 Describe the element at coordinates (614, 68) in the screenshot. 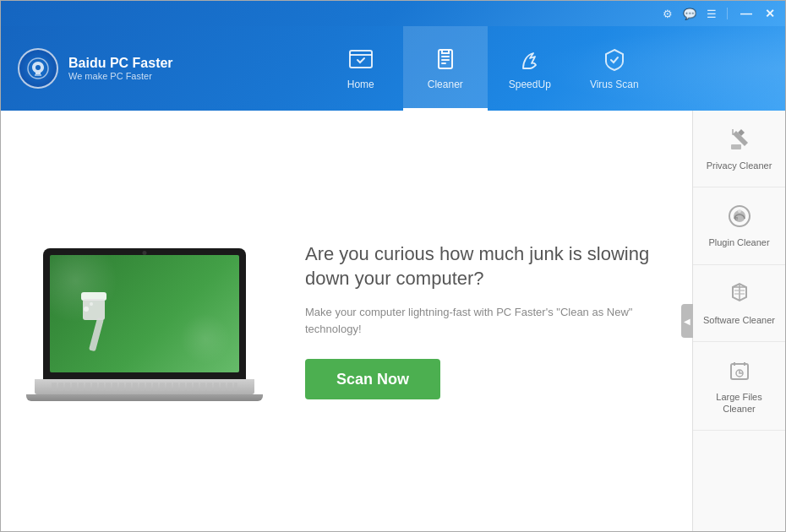

I see `nav-item-virusscan: Virus Scan` at that location.